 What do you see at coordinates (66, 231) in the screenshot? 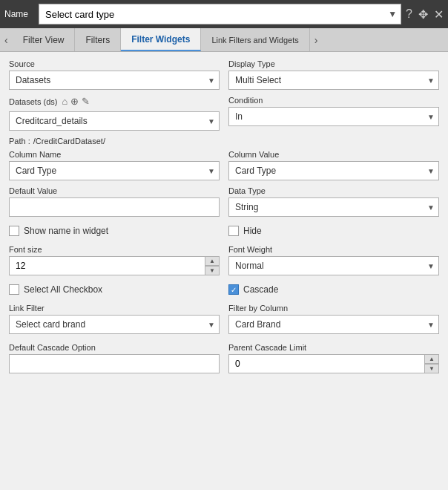
I see `show-name-label: Show name in widget` at bounding box center [66, 231].